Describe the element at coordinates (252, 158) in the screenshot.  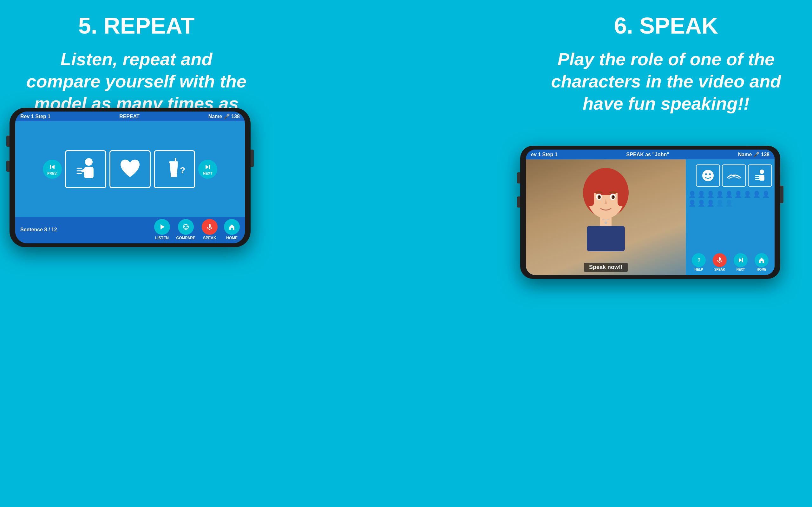
I see `power-button` at that location.